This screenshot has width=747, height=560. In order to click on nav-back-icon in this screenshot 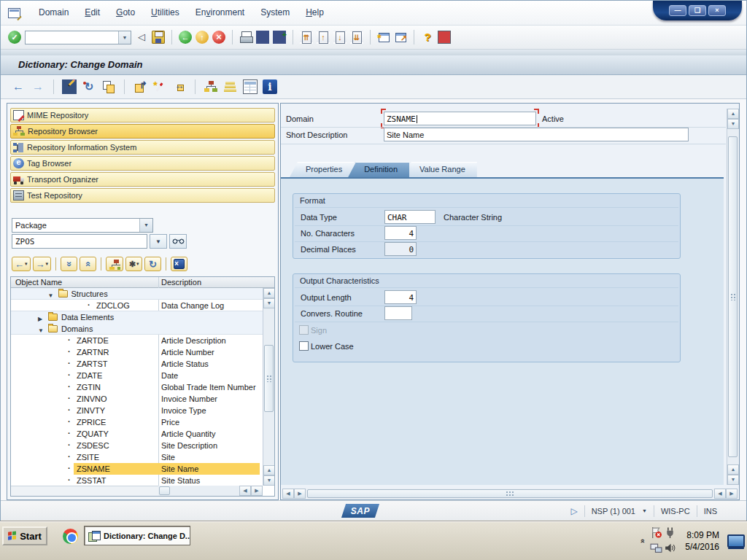, I will do `click(18, 87)`.